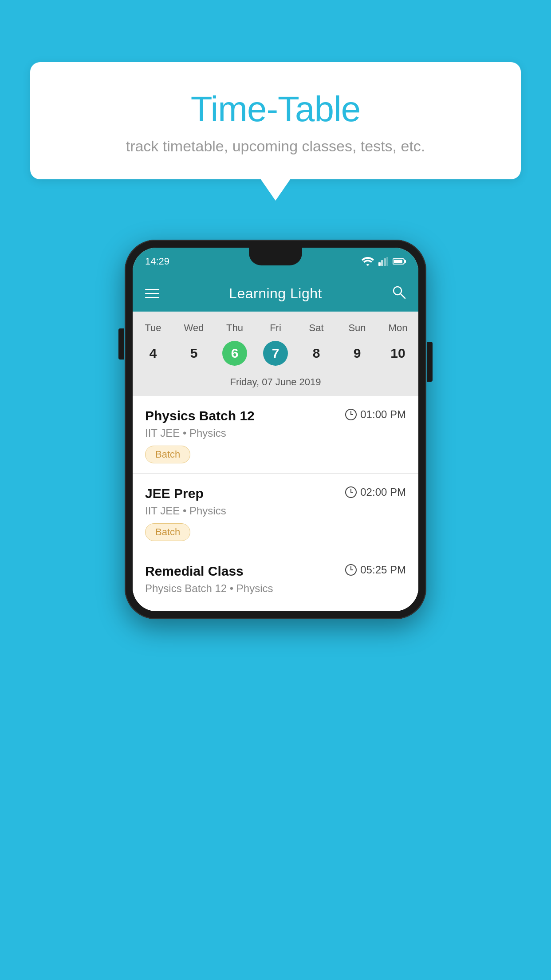  I want to click on date-9: 9, so click(357, 353).